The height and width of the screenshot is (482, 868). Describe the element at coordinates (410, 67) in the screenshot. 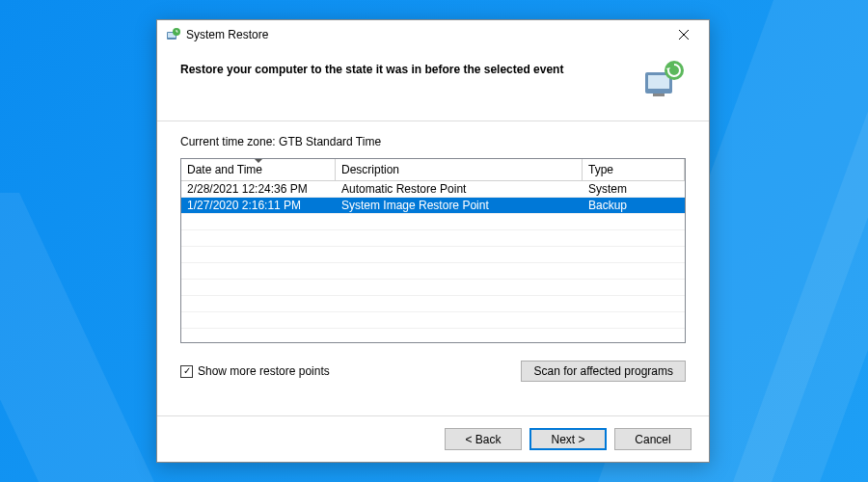

I see `header-instruction: Restore your computer to the state it wa…` at that location.